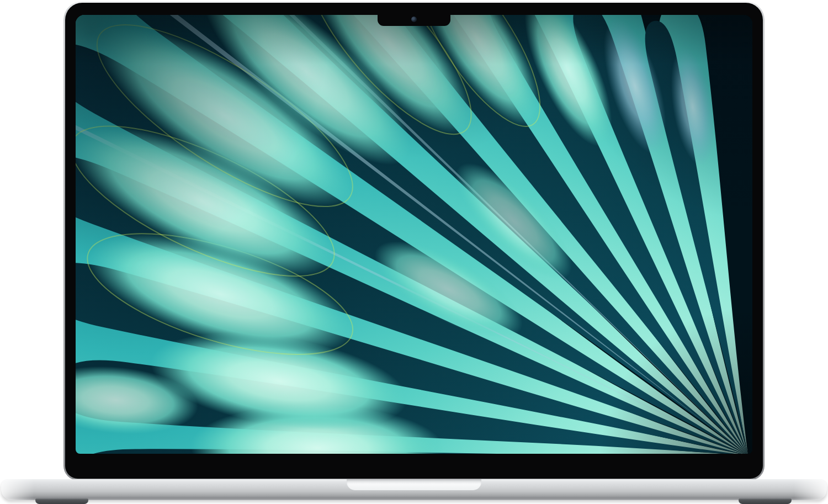 The width and height of the screenshot is (828, 504). Describe the element at coordinates (414, 490) in the screenshot. I see `base-deck` at that location.